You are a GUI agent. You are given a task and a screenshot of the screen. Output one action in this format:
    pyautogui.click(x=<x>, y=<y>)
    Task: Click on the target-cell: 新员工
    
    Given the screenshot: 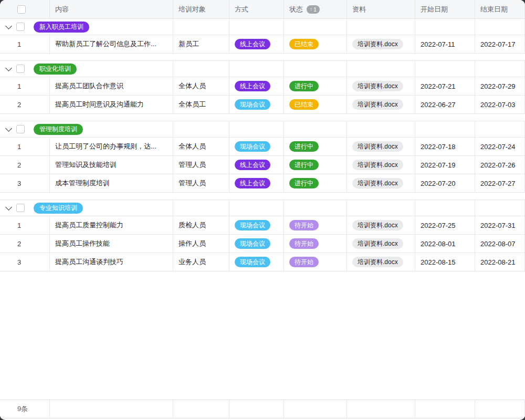 What is the action you would take?
    pyautogui.click(x=202, y=44)
    